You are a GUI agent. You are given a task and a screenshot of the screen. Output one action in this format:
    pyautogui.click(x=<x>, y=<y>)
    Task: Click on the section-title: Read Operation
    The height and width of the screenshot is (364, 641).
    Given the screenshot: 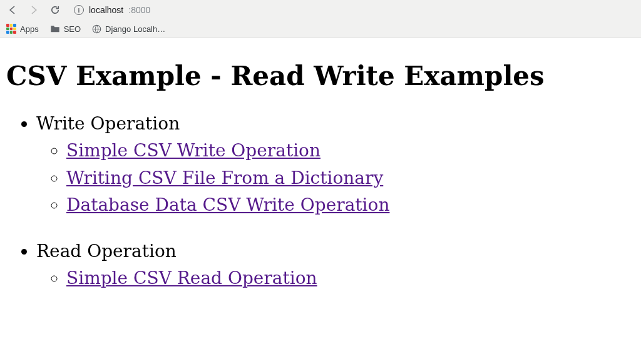 What is the action you would take?
    pyautogui.click(x=106, y=251)
    